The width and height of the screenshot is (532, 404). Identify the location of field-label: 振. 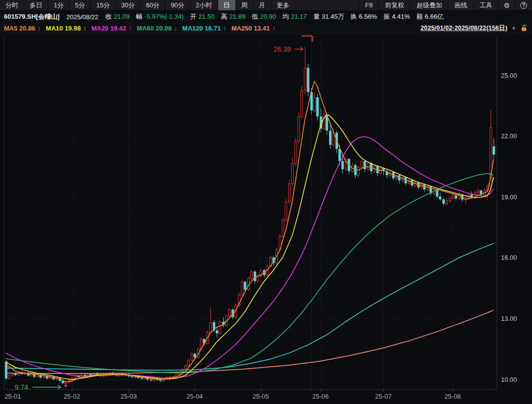
(386, 17).